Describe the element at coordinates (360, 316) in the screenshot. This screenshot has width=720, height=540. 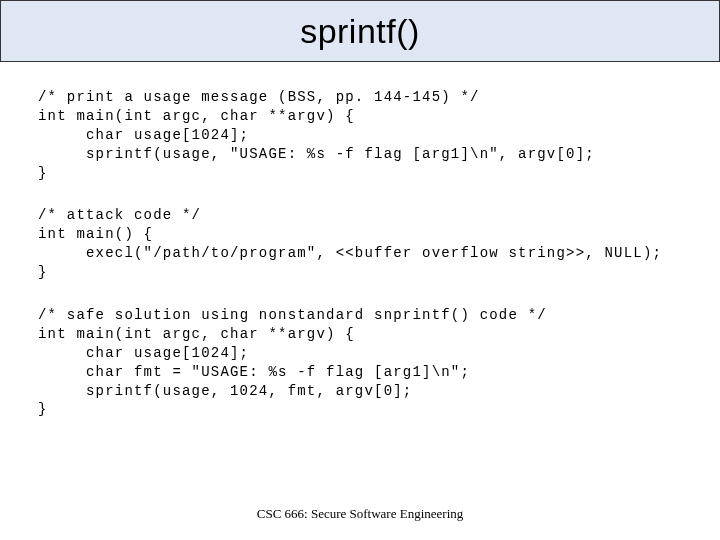
I see `code-comment: /* safe solution using nonstandard snpri…` at that location.